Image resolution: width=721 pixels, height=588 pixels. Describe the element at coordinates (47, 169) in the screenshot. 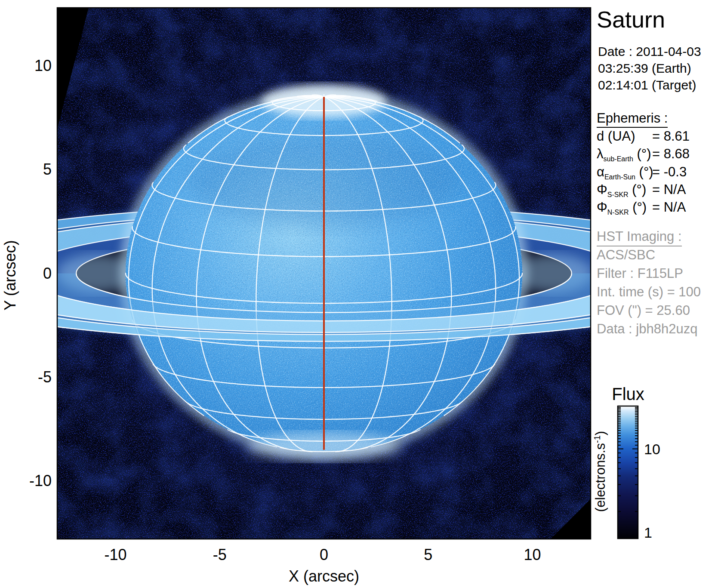

I see `y-tick-label: 5` at that location.